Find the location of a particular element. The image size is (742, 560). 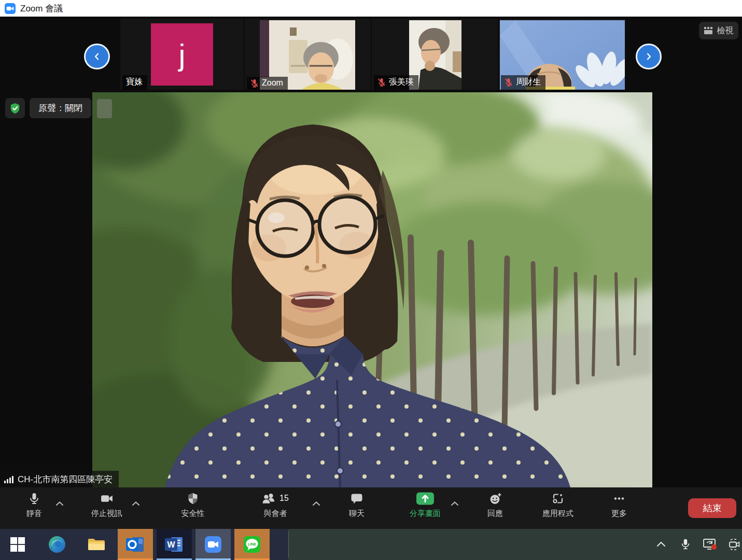

taskbar-file-explorer is located at coordinates (96, 544).